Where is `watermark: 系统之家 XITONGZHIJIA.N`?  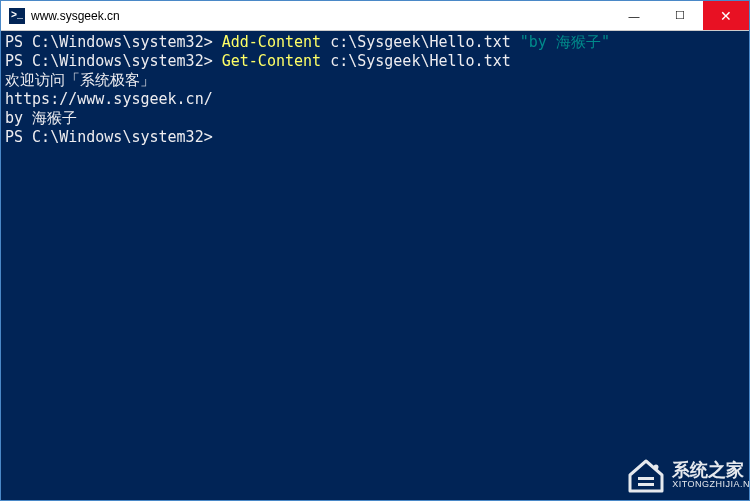 watermark: 系统之家 XITONGZHIJIA.N is located at coordinates (688, 475).